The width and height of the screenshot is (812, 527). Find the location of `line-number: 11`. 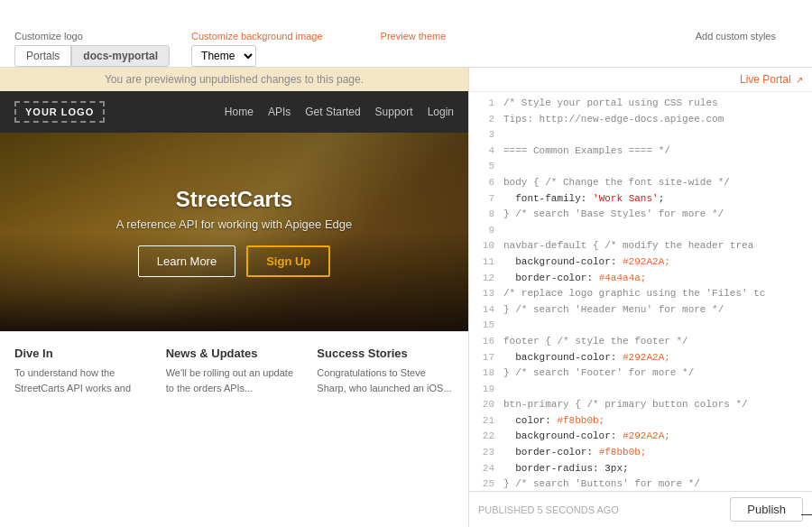

line-number: 11 is located at coordinates (485, 263).